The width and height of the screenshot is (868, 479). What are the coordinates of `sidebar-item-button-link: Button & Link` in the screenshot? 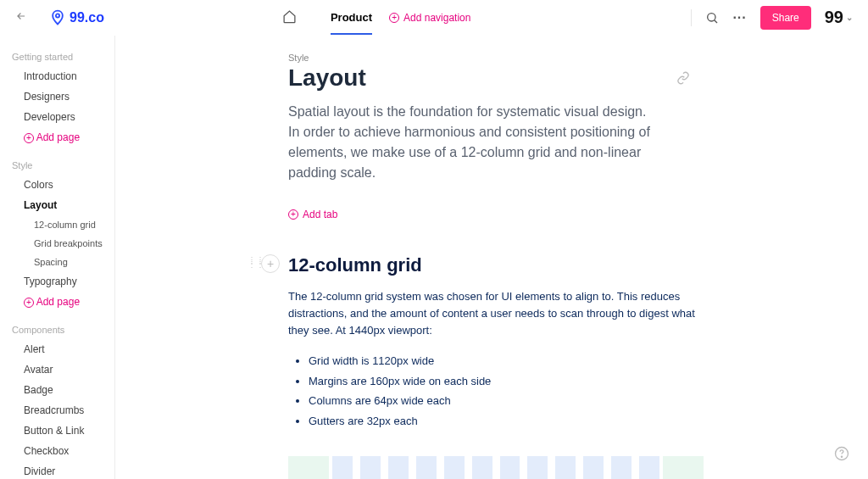 It's located at (58, 431).